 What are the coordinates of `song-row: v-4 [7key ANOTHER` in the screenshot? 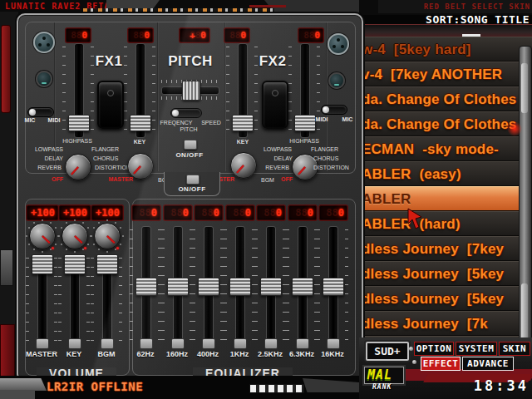 It's located at (446, 74).